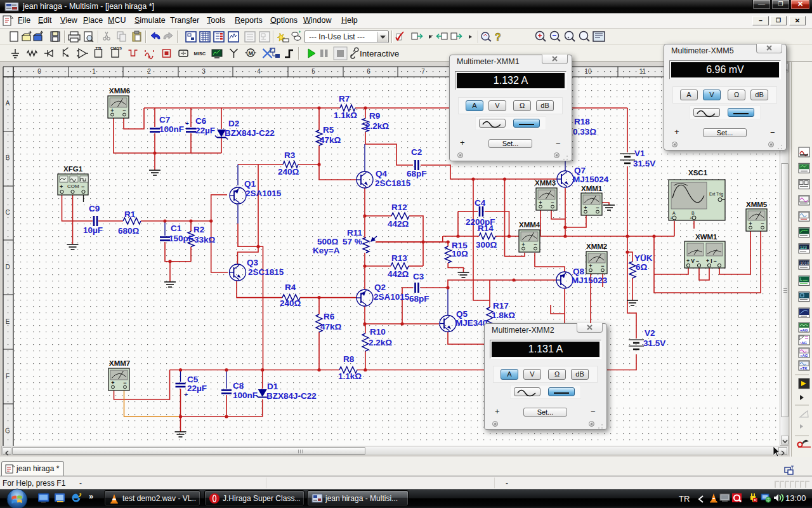 The image size is (812, 508). Describe the element at coordinates (149, 71) in the screenshot. I see `svg-text: 2` at that location.